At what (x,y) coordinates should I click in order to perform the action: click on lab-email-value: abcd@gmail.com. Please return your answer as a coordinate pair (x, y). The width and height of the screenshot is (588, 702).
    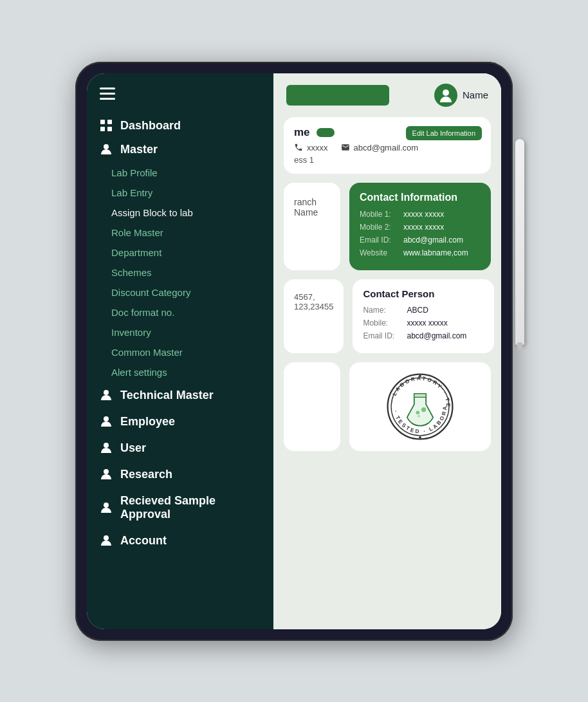
    Looking at the image, I should click on (386, 148).